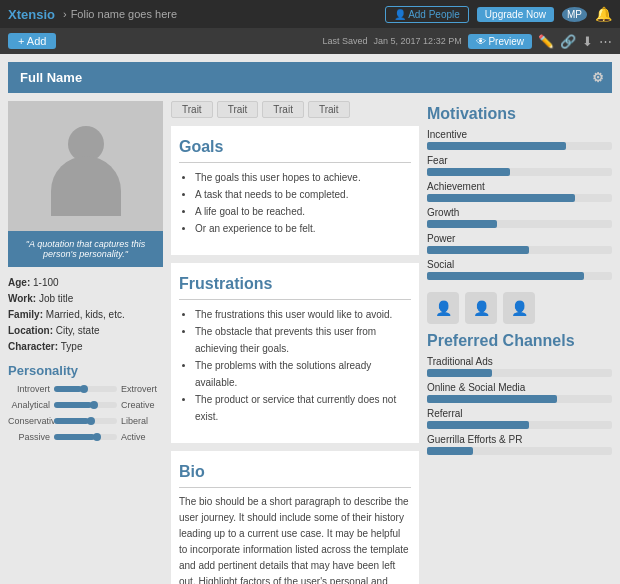 This screenshot has height=584, width=620. What do you see at coordinates (86, 186) in the screenshot?
I see `avatar-body` at bounding box center [86, 186].